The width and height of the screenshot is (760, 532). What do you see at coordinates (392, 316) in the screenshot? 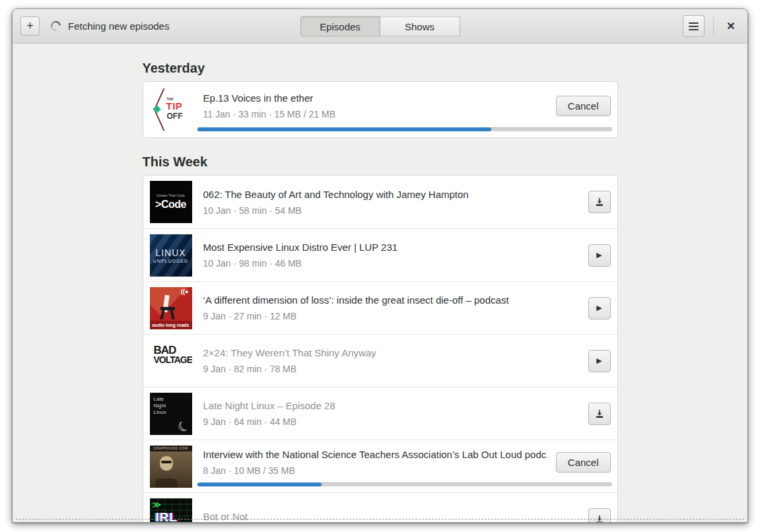
I see `episode-meta: 9 Jan · 27 min · 12 MB` at bounding box center [392, 316].